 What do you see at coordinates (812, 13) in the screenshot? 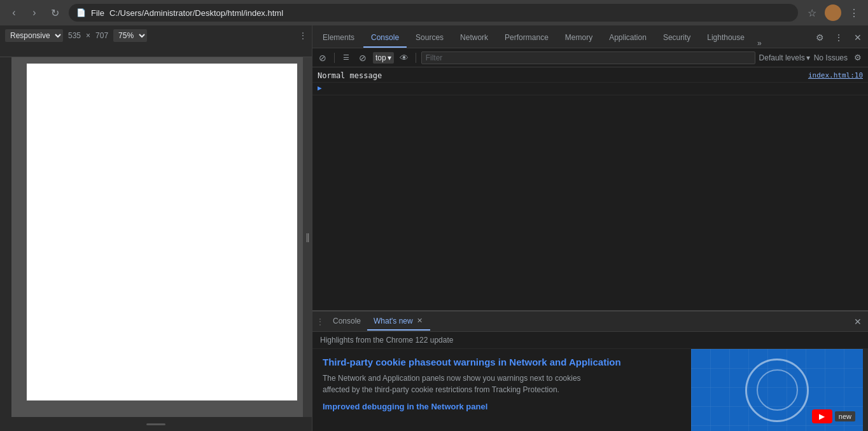
I see `star-button: ☆` at bounding box center [812, 13].